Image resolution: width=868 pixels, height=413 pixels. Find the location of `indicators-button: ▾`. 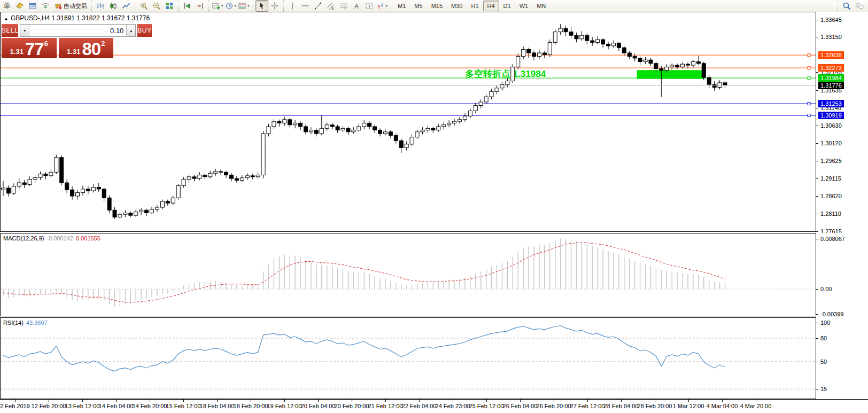

indicators-button: ▾ is located at coordinates (218, 6).